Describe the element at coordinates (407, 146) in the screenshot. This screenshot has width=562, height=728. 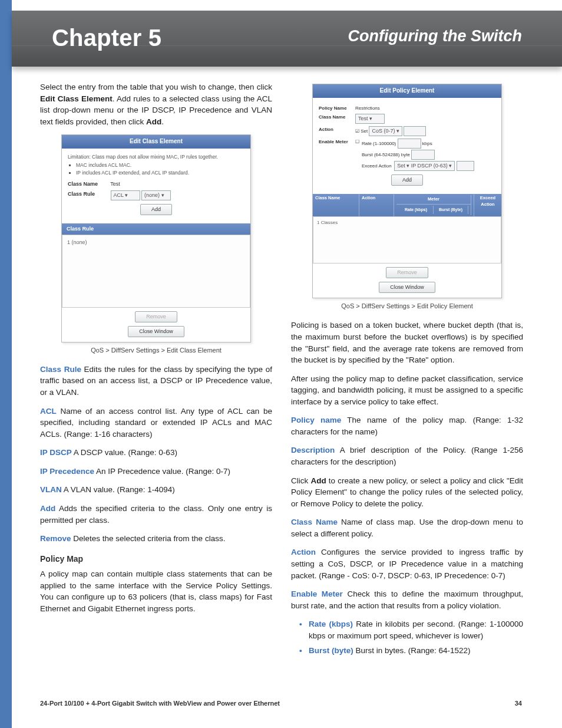
I see `dialog-body: Policy NameRestrictions Class NameTest ▾…` at that location.